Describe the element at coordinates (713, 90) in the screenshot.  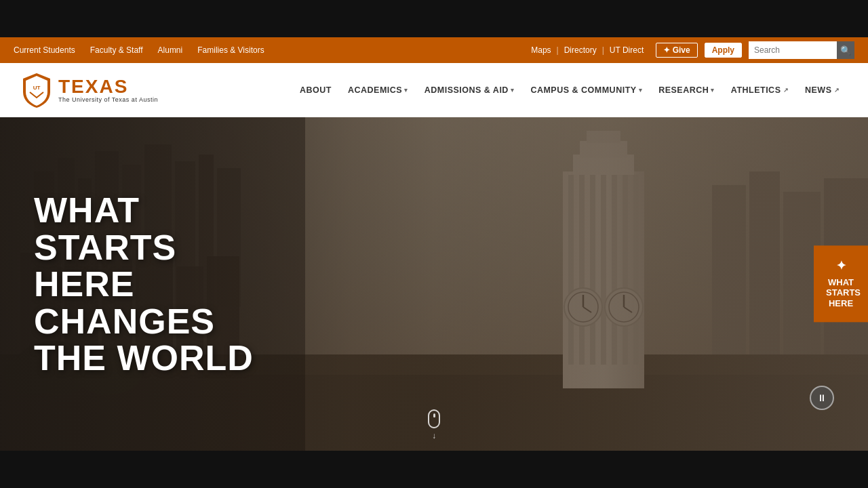
I see `research-caret: ▾` at that location.